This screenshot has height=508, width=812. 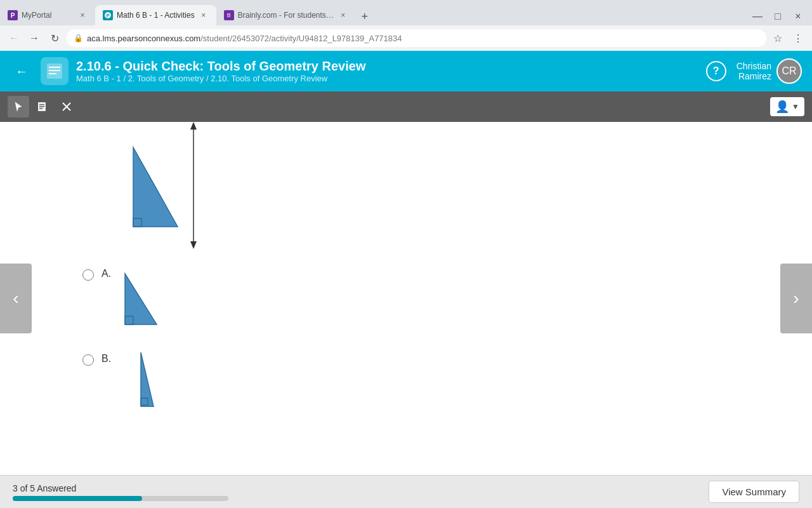 I want to click on prev-question-button: ‹, so click(x=16, y=298).